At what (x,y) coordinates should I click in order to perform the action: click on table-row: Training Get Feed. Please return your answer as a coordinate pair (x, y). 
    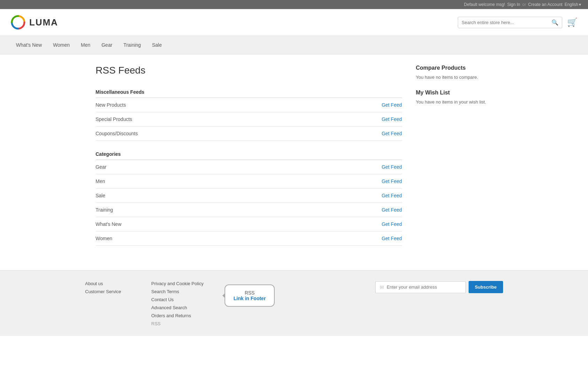
    Looking at the image, I should click on (249, 210).